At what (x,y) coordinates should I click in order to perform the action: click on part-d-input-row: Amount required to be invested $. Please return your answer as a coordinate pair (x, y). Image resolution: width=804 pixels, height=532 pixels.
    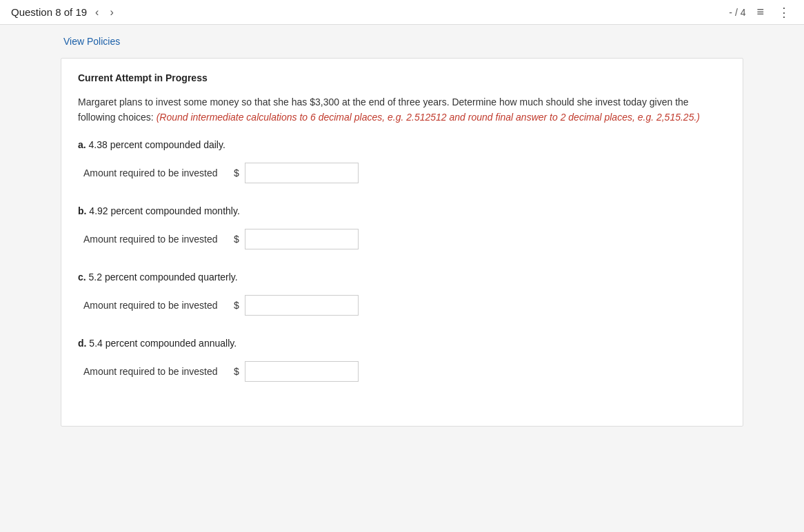
    Looking at the image, I should click on (405, 371).